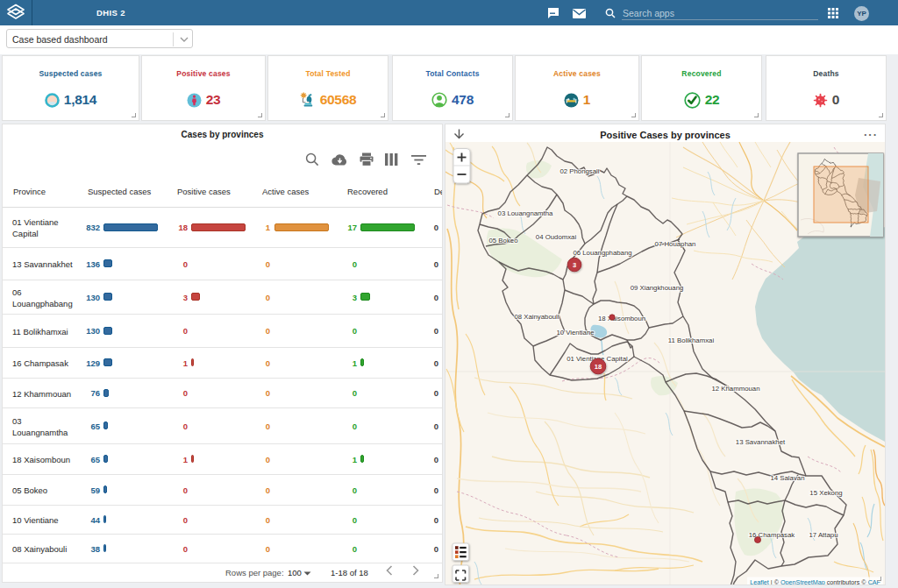 This screenshot has height=588, width=898. I want to click on svg-text: 15 Xekong, so click(826, 492).